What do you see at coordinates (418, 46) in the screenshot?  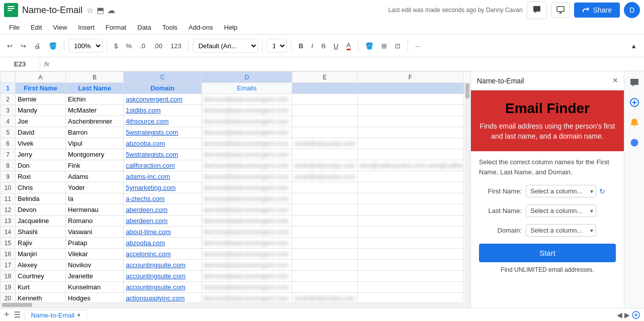 I see `more-toolbar-button: ···` at bounding box center [418, 46].